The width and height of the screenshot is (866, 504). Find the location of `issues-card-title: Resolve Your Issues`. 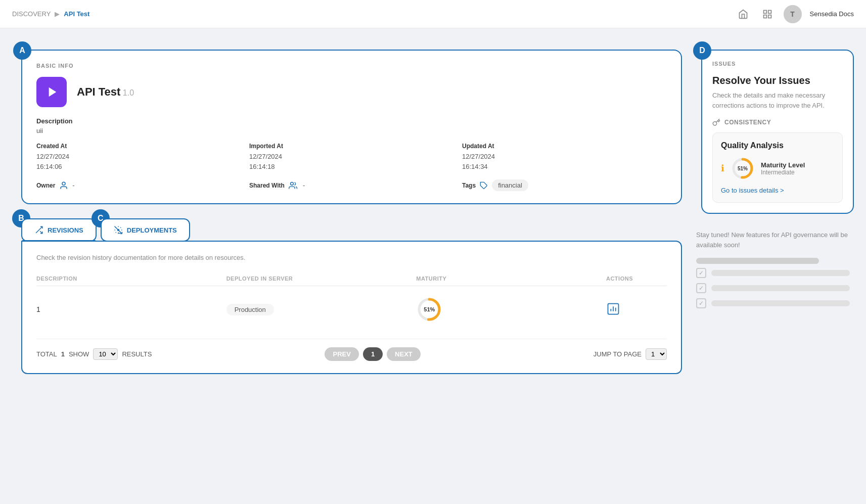

issues-card-title: Resolve Your Issues is located at coordinates (778, 81).